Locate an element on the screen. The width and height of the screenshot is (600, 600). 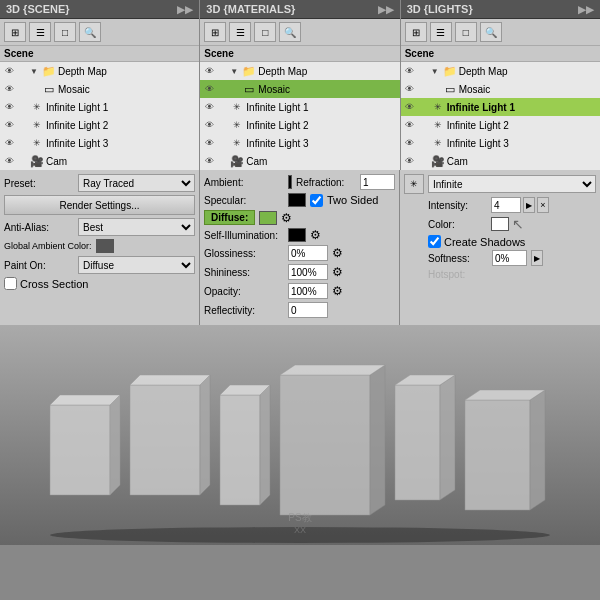
tree-item-light2-mid: 👁 ✳ Infinite Light 2 is located at coordinates (300, 125).